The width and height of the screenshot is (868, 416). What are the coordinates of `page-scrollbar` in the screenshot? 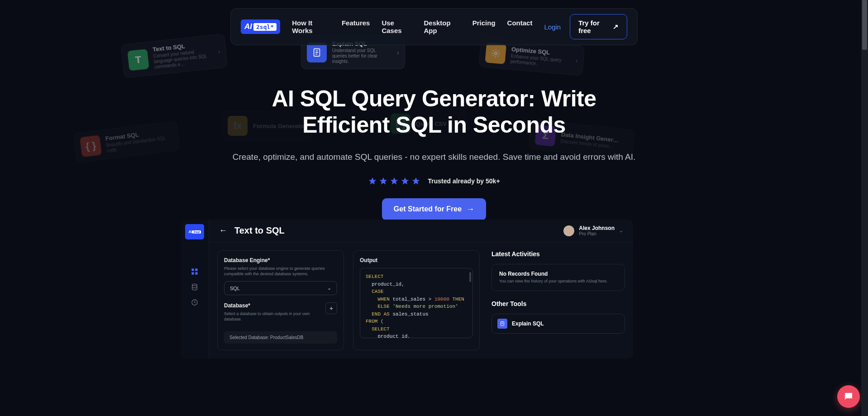 It's located at (864, 208).